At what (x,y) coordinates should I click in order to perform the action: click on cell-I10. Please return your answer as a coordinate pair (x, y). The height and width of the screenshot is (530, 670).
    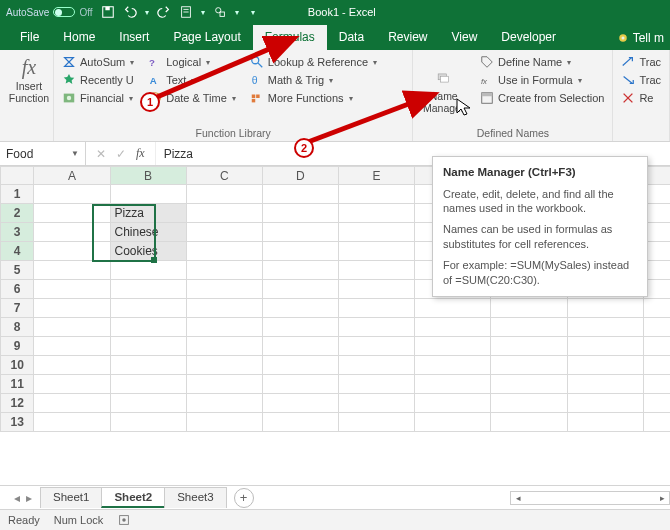
    Looking at the image, I should click on (656, 366).